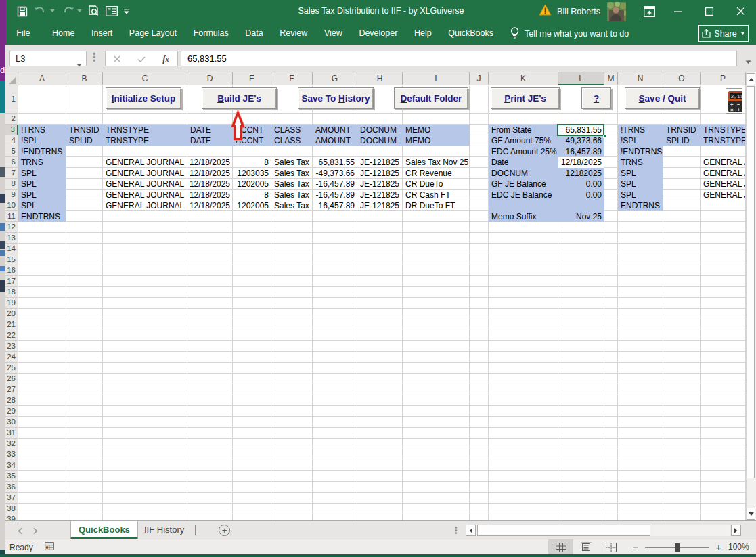 The image size is (756, 557). What do you see at coordinates (333, 141) in the screenshot?
I see `cell-G4: AMOUNT` at bounding box center [333, 141].